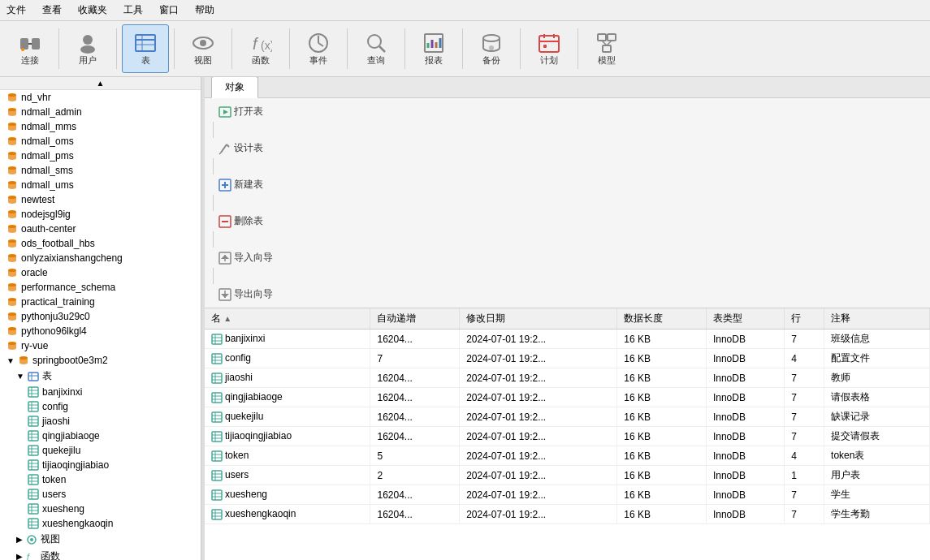  Describe the element at coordinates (101, 141) in the screenshot. I see `sidebar-item-ndmall_oms: ndmall_oms` at that location.